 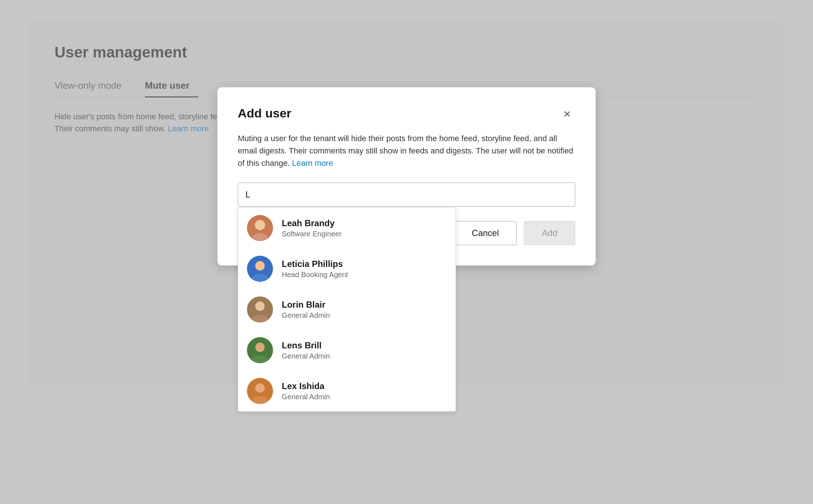 What do you see at coordinates (486, 233) in the screenshot?
I see `cancel-button: Cancel` at bounding box center [486, 233].